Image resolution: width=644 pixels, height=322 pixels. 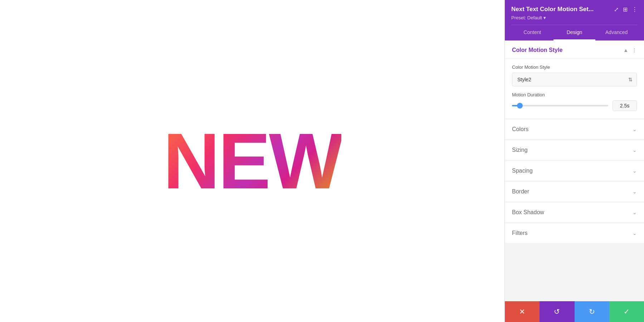 I want to click on section-spacing-header: Spacing ⌄, so click(x=575, y=171).